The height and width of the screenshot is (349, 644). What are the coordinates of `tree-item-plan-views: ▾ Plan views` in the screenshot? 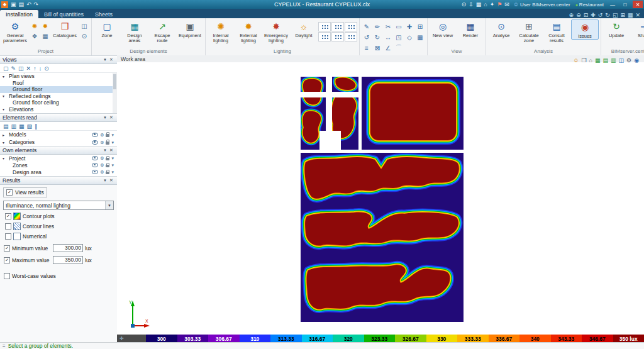 It's located at (58, 77).